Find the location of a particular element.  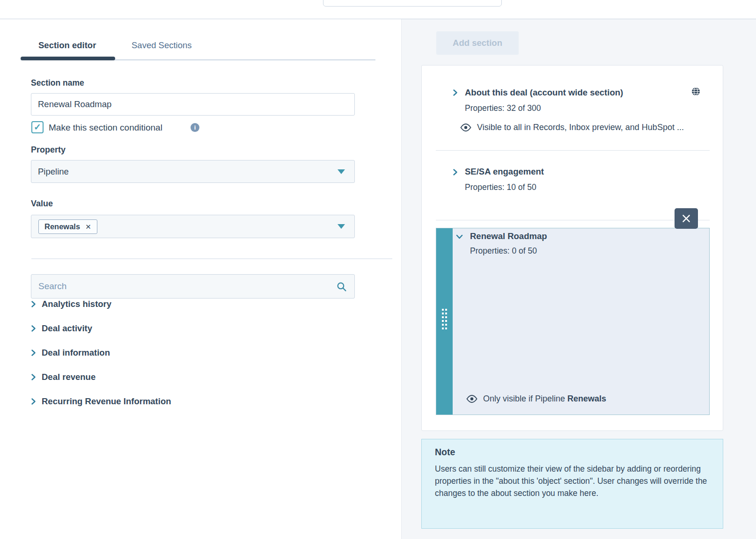

category-label: Deal information is located at coordinates (76, 353).